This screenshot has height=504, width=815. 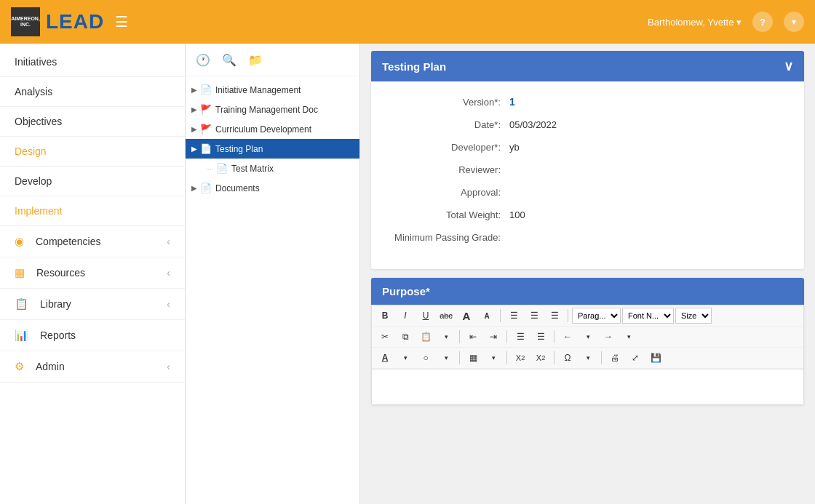 What do you see at coordinates (169, 304) in the screenshot?
I see `expand-icon: ‹` at bounding box center [169, 304].